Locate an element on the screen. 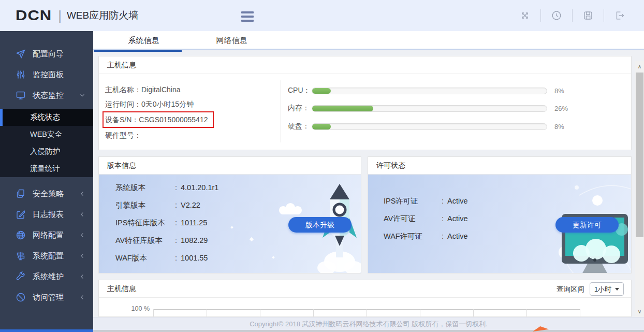  sidebar-item-system-config: 系统配置 is located at coordinates (47, 256).